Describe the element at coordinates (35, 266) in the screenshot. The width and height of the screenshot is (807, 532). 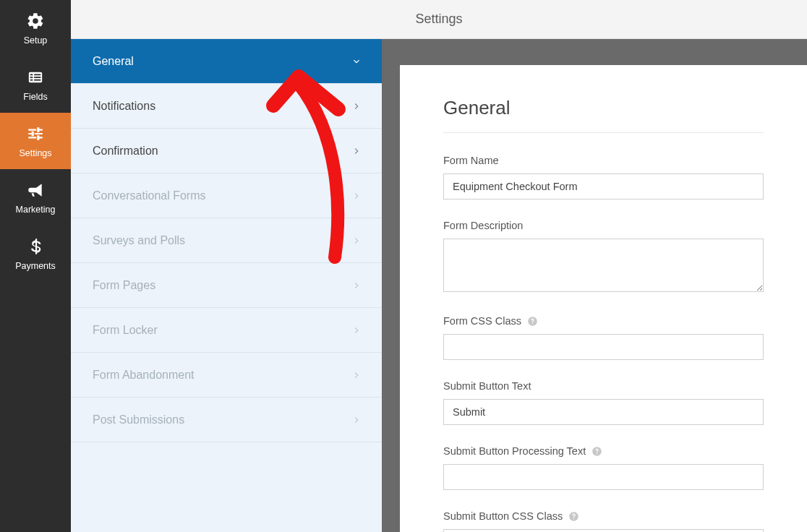
I see `sidebar-label-payments: Payments` at that location.